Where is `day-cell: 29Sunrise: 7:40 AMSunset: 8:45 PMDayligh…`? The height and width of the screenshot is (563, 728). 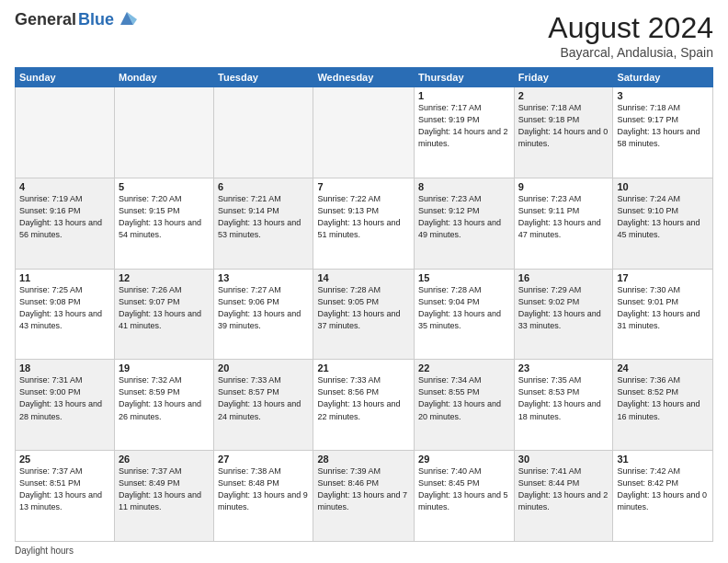
day-cell: 29Sunrise: 7:40 AMSunset: 8:45 PMDayligh… is located at coordinates (465, 497).